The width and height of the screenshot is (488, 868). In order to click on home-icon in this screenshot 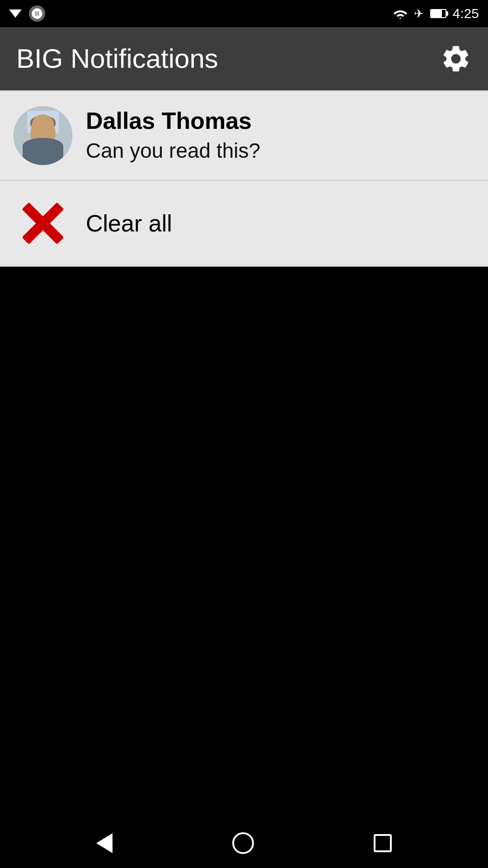, I will do `click(243, 843)`.